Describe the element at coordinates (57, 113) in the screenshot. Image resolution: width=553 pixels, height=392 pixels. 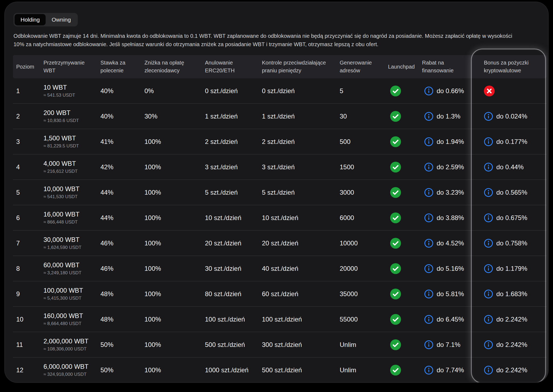
I see `wbt-amount: 200 WBT` at that location.